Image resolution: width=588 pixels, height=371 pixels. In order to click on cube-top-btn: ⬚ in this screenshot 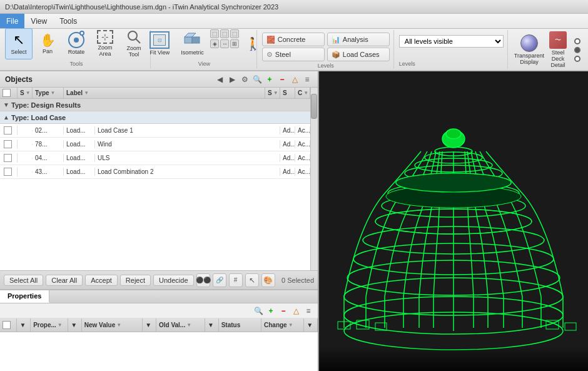, I will do `click(215, 34)`.